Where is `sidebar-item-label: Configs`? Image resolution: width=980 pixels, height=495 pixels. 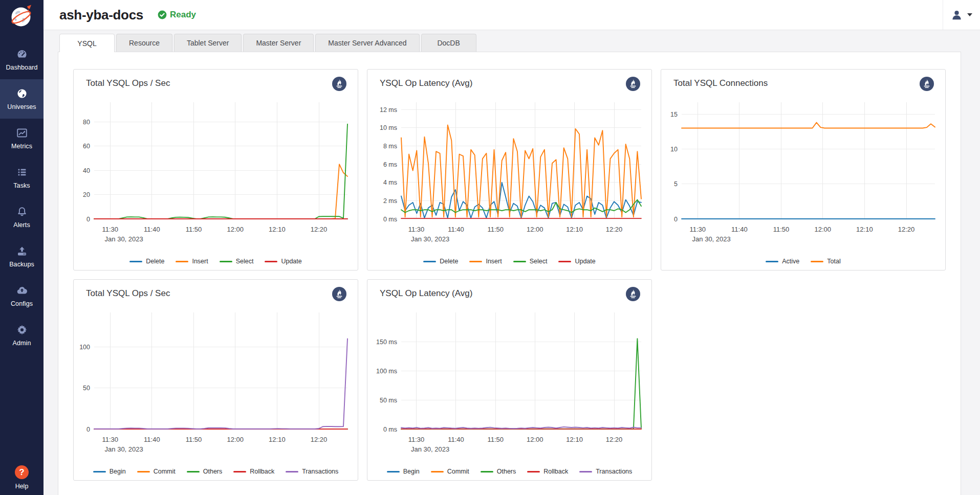 sidebar-item-label: Configs is located at coordinates (21, 304).